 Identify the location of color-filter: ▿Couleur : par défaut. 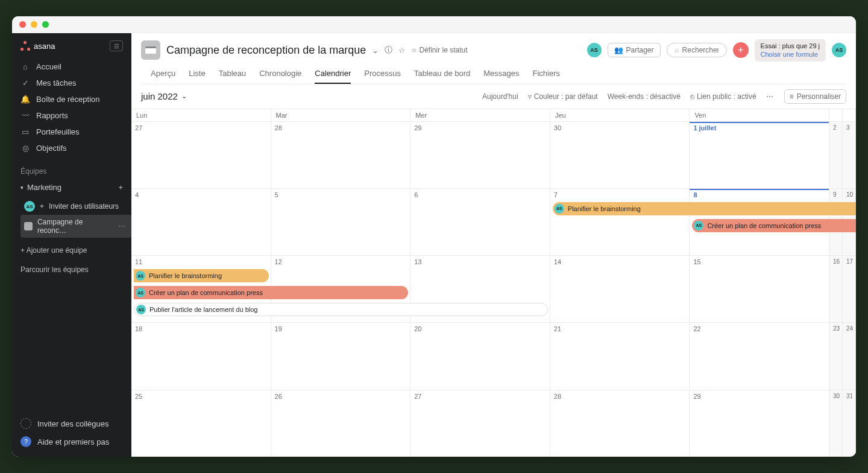
(563, 97).